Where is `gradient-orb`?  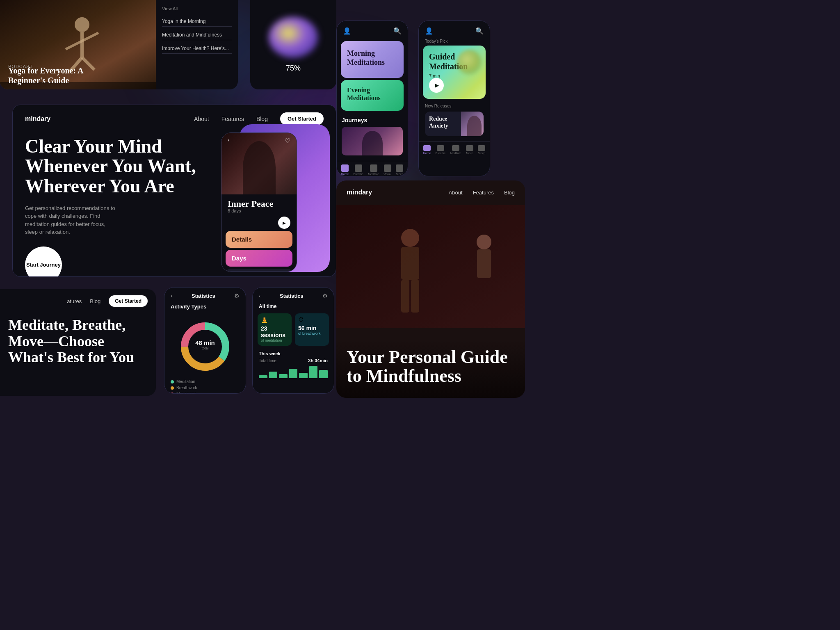
gradient-orb is located at coordinates (293, 37).